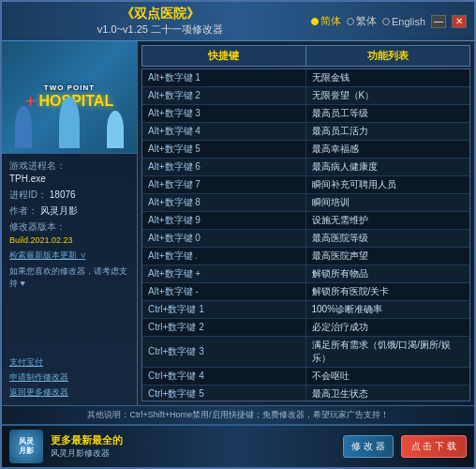 The height and width of the screenshot is (469, 476). What do you see at coordinates (225, 131) in the screenshot?
I see `hotkey-key: Alt+数字键 4` at bounding box center [225, 131].